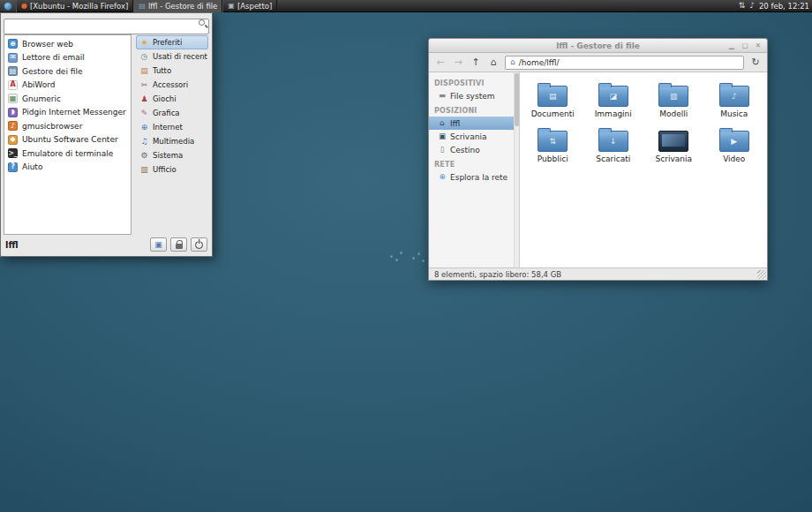  What do you see at coordinates (498, 275) in the screenshot?
I see `status-text: 8 elementi, spazio libero: 58,4 GB` at bounding box center [498, 275].